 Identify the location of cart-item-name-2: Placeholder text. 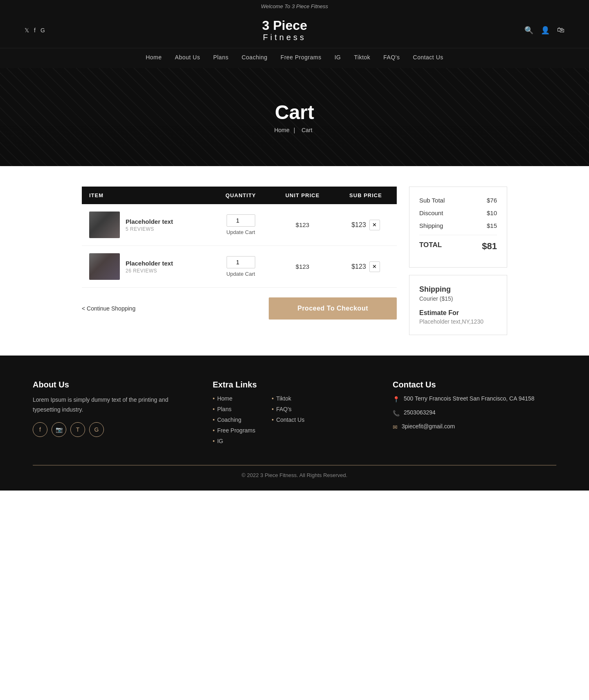
(149, 263).